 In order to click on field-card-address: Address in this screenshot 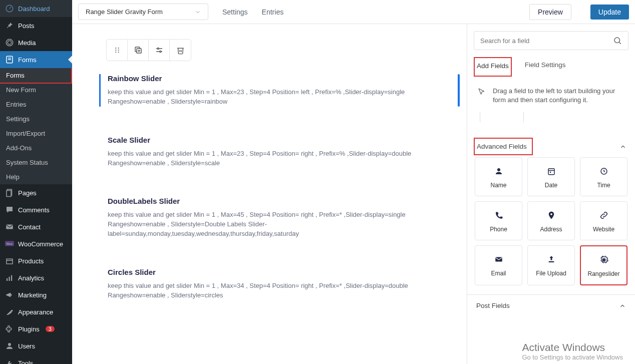, I will do `click(551, 221)`.